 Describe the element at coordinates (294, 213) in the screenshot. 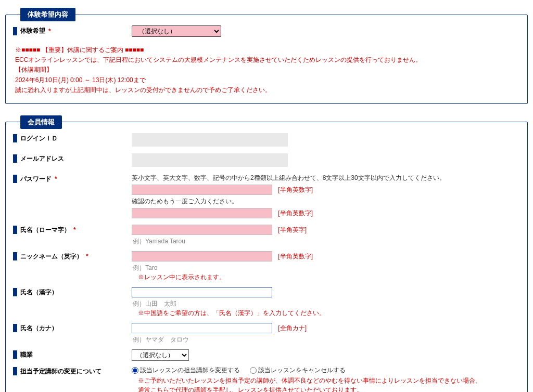

I see `password-hint-2: [半角英数字]` at that location.